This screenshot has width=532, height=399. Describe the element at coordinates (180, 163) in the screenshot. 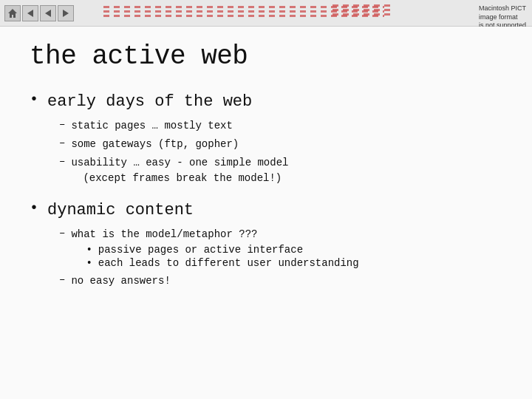

I see `sub-item-text-1-3: usability … easy - one simple model` at that location.